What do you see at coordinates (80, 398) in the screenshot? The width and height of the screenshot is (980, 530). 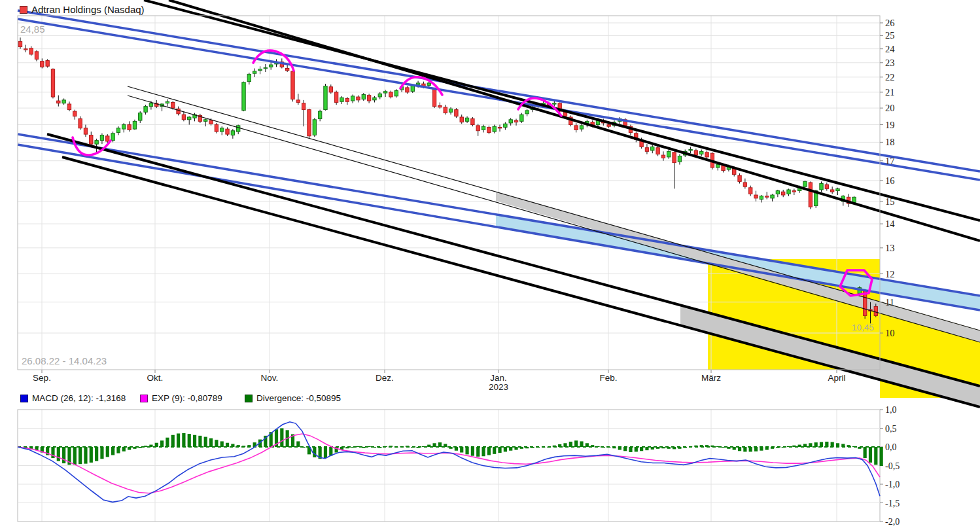 I see `macd-legend-item: MACD (17, 8): -1,3168` at bounding box center [80, 398].